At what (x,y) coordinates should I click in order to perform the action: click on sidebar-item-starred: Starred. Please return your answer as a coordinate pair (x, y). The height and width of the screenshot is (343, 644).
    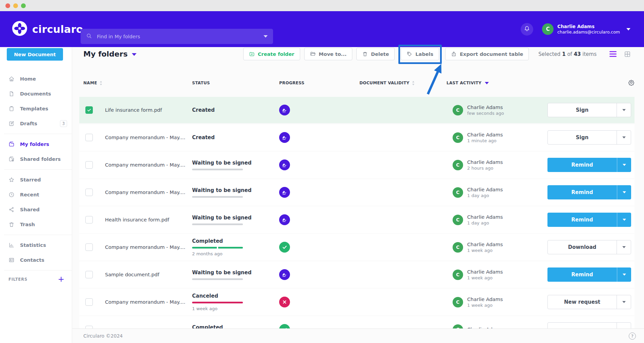
    Looking at the image, I should click on (36, 180).